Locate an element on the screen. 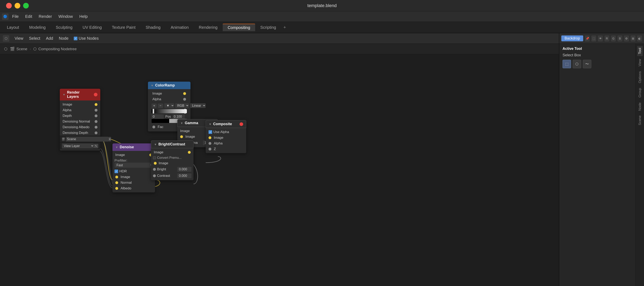  tab-animation: Animation is located at coordinates (180, 27).